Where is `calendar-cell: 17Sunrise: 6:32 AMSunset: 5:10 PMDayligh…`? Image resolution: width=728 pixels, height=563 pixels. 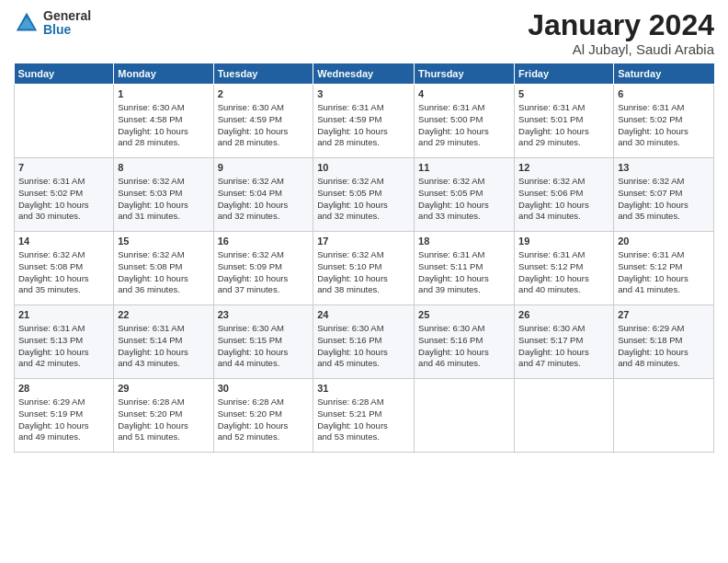 calendar-cell: 17Sunrise: 6:32 AMSunset: 5:10 PMDayligh… is located at coordinates (364, 269).